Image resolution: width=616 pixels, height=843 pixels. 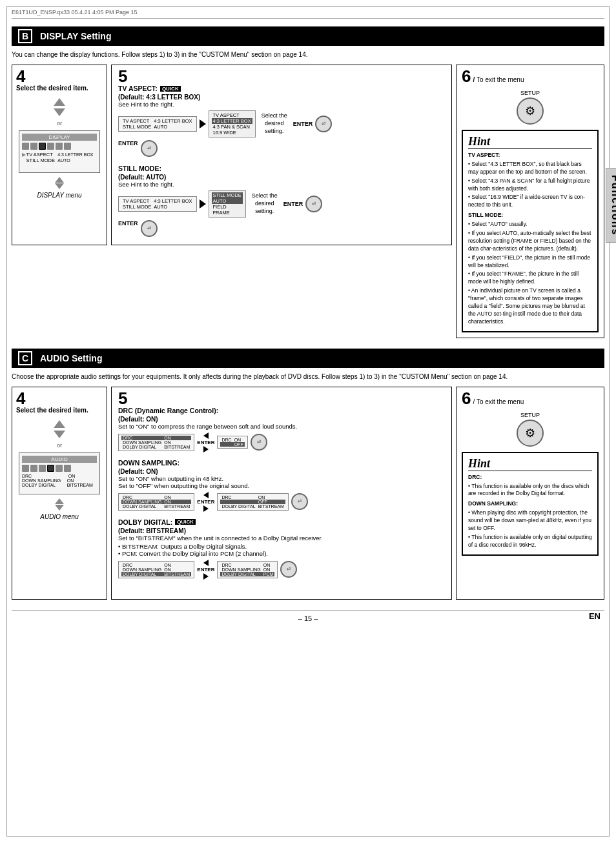 I want to click on dd-both-arrows: ENTER, so click(x=205, y=569).